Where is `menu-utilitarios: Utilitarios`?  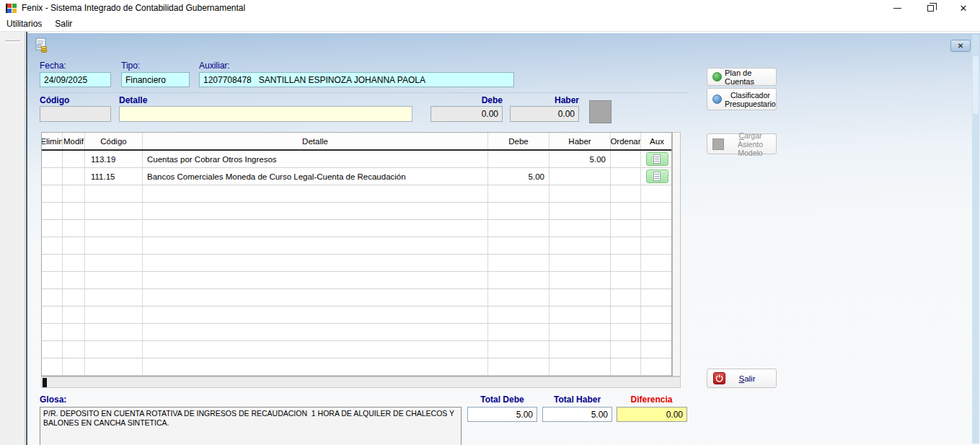
menu-utilitarios: Utilitarios is located at coordinates (25, 24).